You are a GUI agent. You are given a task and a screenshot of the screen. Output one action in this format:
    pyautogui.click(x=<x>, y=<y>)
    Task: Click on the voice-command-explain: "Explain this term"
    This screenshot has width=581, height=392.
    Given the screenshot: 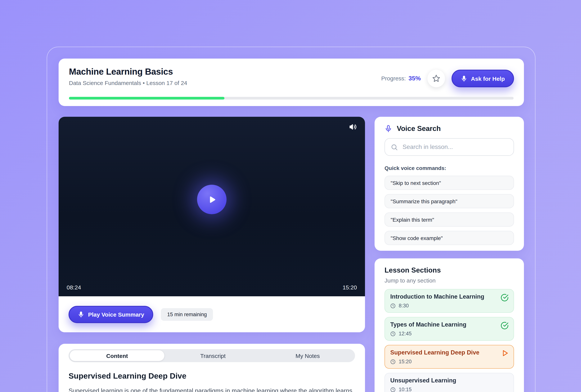 What is the action you would take?
    pyautogui.click(x=449, y=219)
    